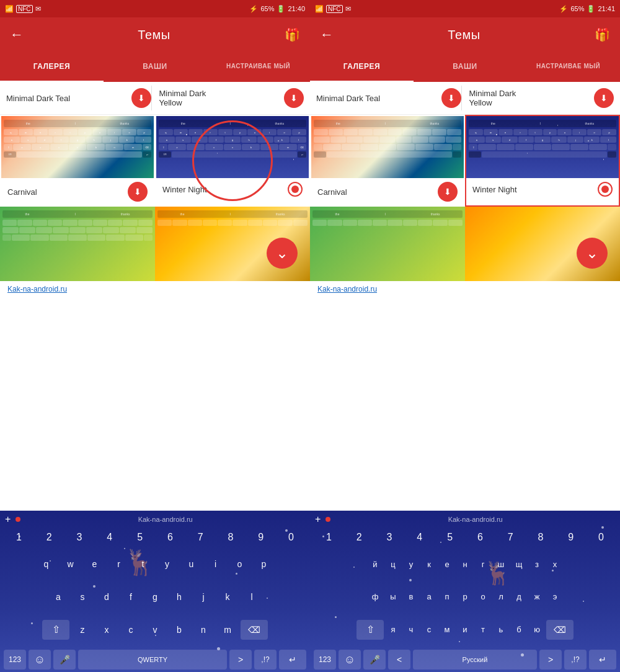 The height and width of the screenshot is (672, 620). I want to click on kb-п: п, so click(447, 597).